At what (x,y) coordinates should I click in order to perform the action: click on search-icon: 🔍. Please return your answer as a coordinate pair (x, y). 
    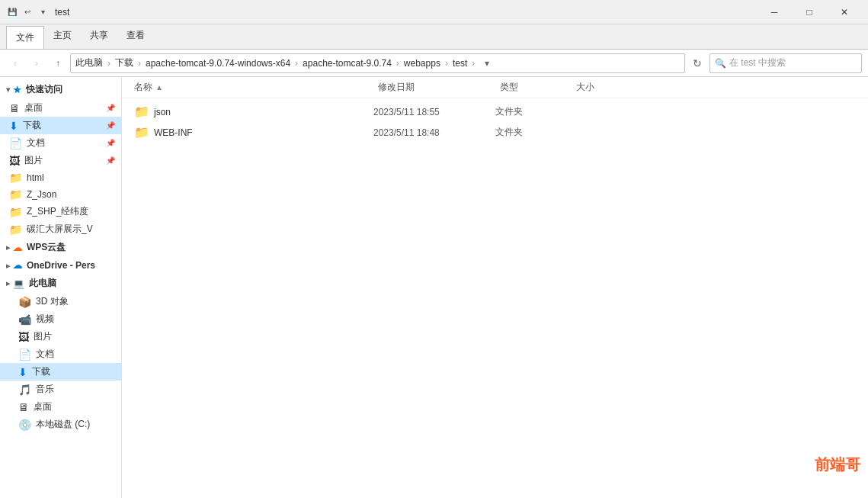
    Looking at the image, I should click on (721, 63).